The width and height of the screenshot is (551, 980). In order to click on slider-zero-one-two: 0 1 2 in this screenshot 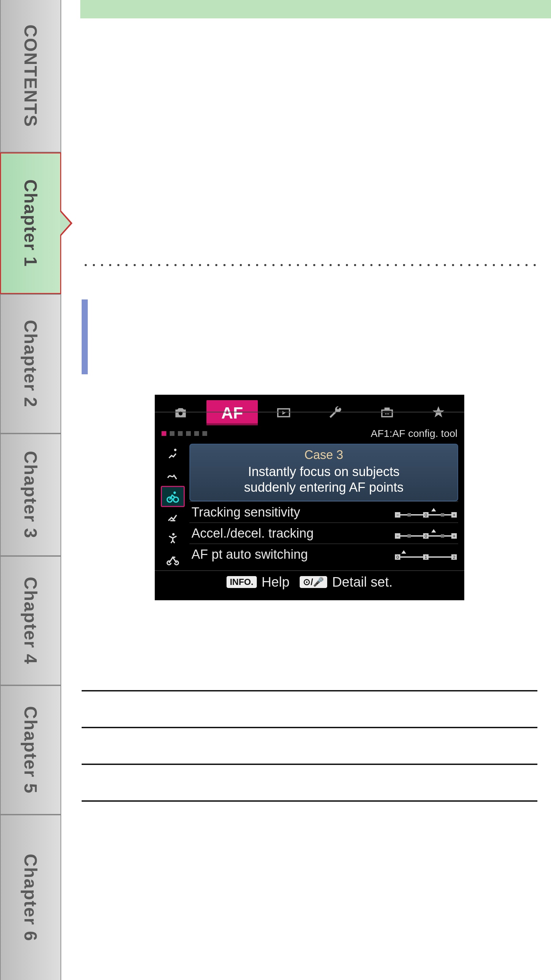, I will do `click(426, 554)`.